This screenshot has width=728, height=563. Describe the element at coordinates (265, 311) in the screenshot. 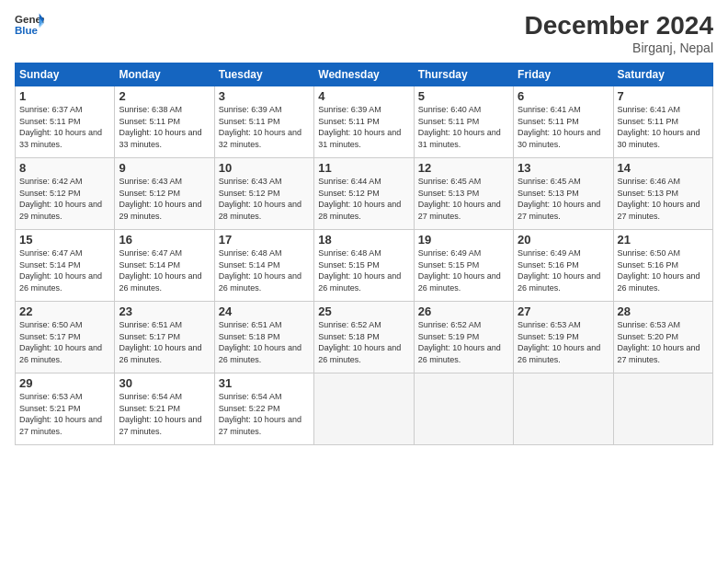

I see `day-number: 24` at that location.